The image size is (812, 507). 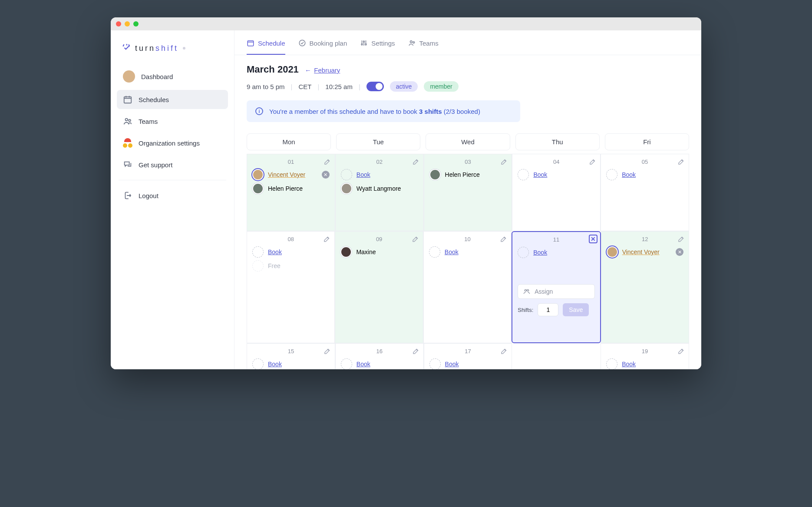 What do you see at coordinates (375, 86) in the screenshot?
I see `active-toggle` at bounding box center [375, 86].